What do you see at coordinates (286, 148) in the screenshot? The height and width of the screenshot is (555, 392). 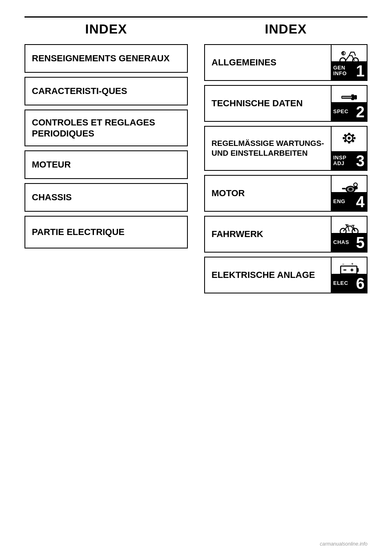 I see `right-item-regelmaessige: REGELMÄSSIGE WARTUNGS- UND EINSTELLARBEI…` at bounding box center [286, 148].